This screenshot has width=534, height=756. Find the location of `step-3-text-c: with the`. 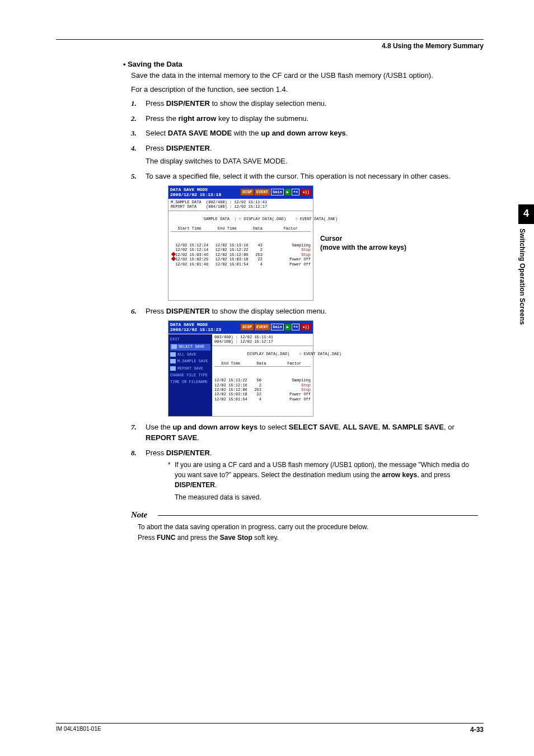

step-3-text-c: with the is located at coordinates (246, 133).